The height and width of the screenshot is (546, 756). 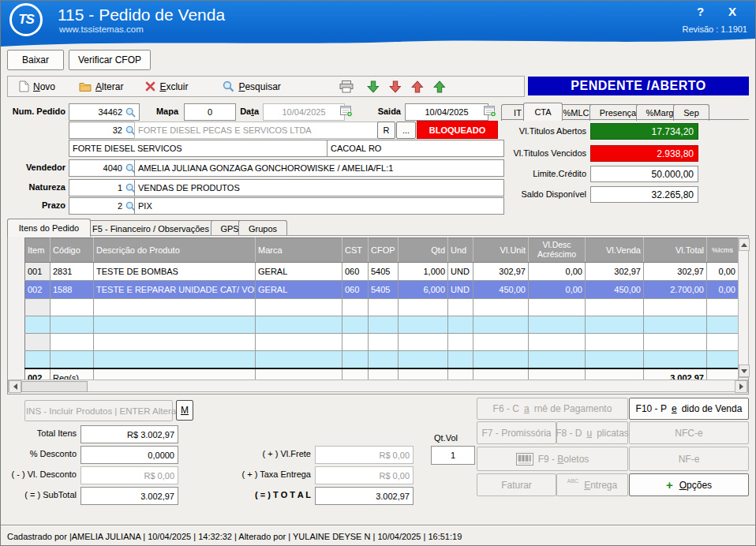 I want to click on tab-itens-do-pedido: Itens do Pedido, so click(x=49, y=227).